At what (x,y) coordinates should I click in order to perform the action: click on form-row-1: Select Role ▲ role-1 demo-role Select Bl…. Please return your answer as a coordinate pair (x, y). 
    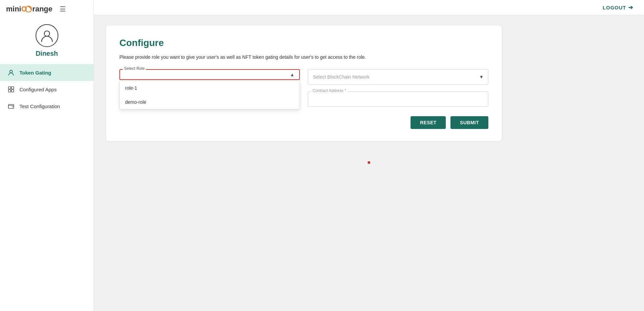
    Looking at the image, I should click on (304, 77).